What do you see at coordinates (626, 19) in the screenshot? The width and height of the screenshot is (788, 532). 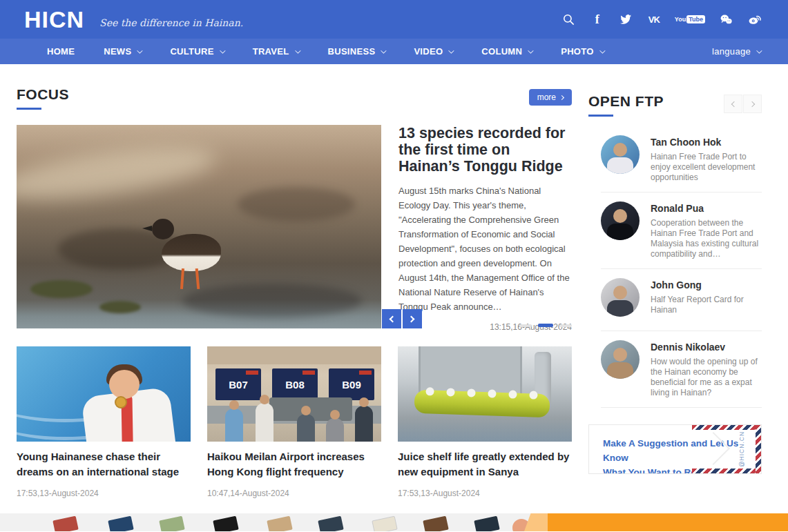 I see `twitter-icon` at bounding box center [626, 19].